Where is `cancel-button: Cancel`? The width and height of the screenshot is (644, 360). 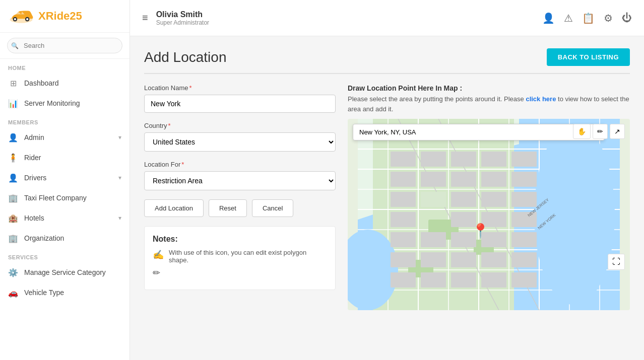 cancel-button: Cancel is located at coordinates (273, 208).